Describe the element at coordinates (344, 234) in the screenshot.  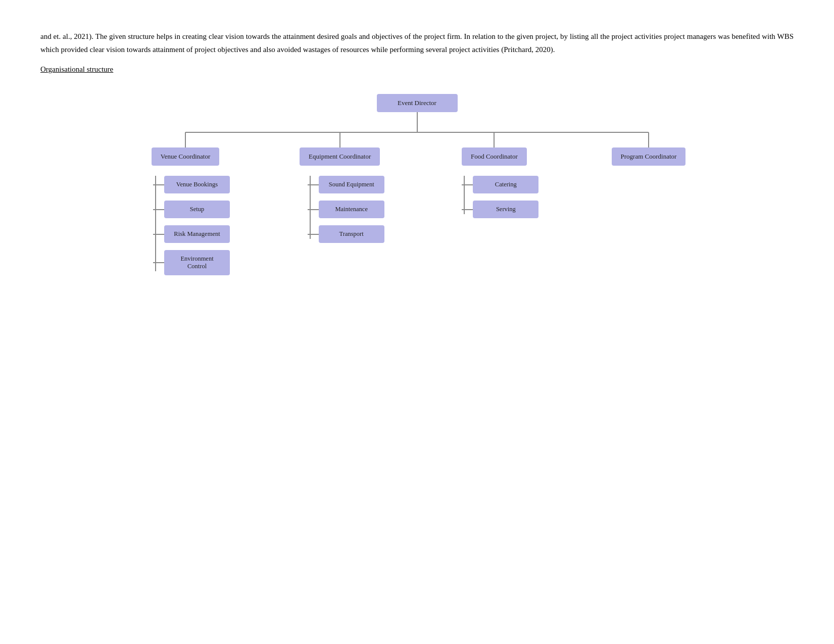
I see `list-item: Transport` at that location.